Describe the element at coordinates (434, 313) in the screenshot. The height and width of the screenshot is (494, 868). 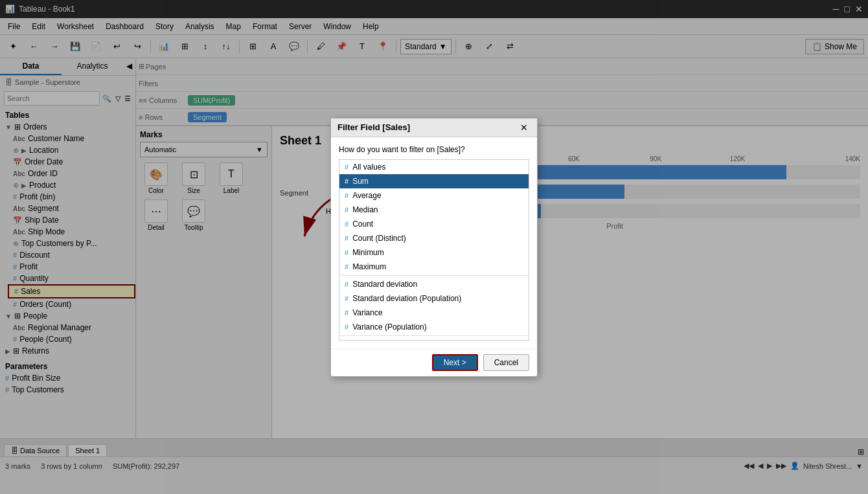
I see `option-variance: # Variance` at that location.